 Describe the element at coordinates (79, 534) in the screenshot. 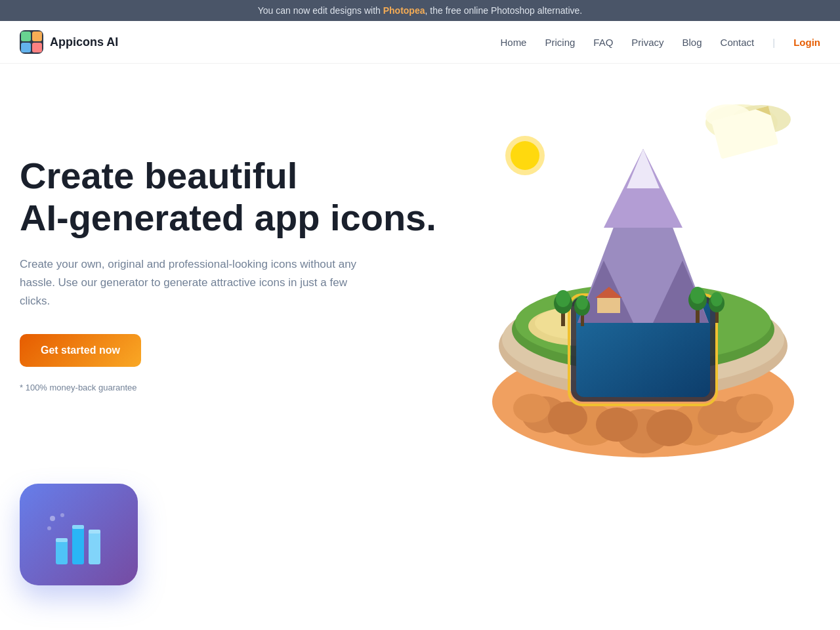

I see `app-icon-preview` at that location.